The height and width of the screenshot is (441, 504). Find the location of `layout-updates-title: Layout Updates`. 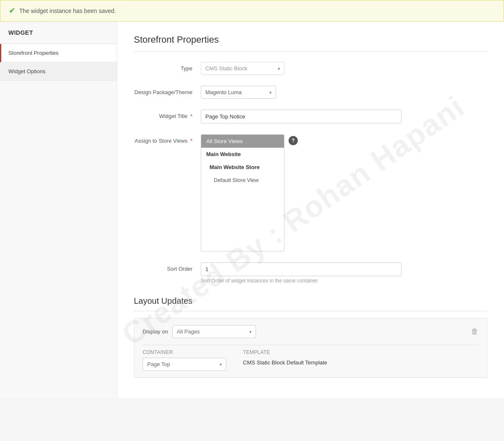

layout-updates-title: Layout Updates is located at coordinates (310, 304).